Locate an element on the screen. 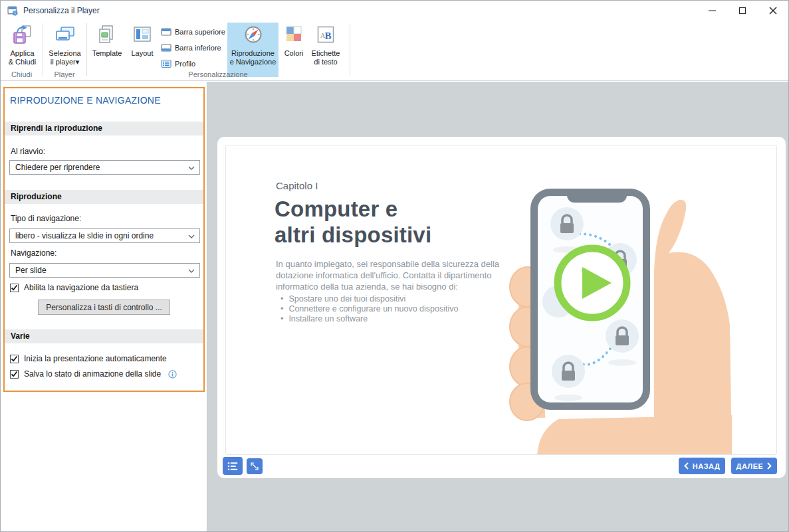 The image size is (789, 532). save-state-checkbox: Salva lo stato di animazione della slide is located at coordinates (93, 374).